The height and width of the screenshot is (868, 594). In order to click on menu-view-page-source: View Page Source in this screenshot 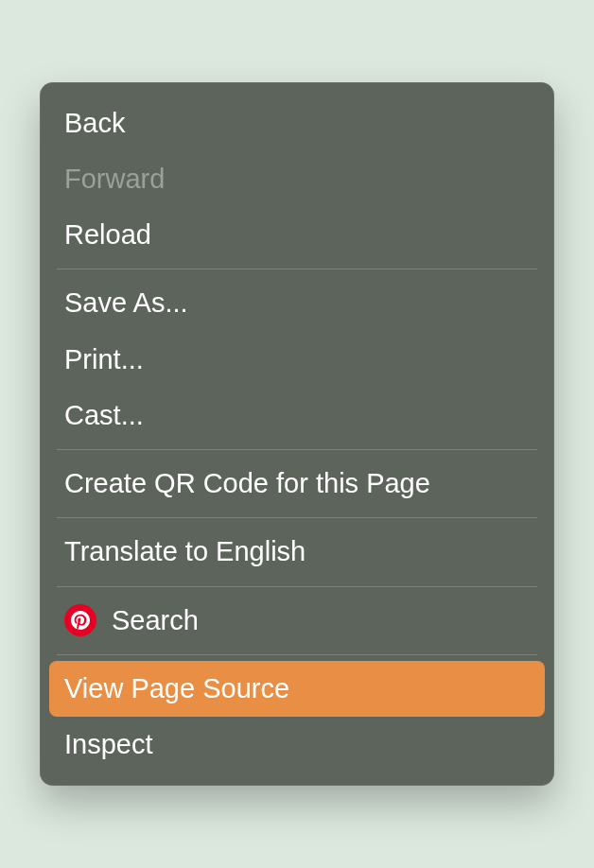, I will do `click(297, 688)`.